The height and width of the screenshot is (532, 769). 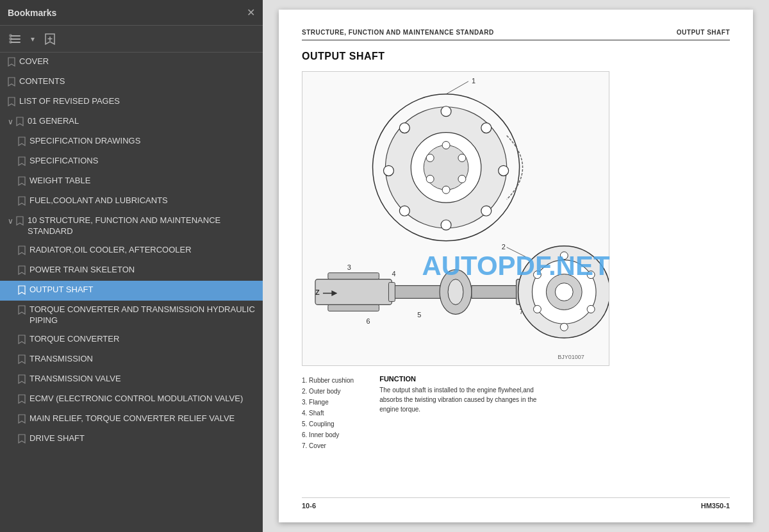 What do you see at coordinates (131, 82) in the screenshot?
I see `sidebar-item-contents: CONTENTS` at bounding box center [131, 82].